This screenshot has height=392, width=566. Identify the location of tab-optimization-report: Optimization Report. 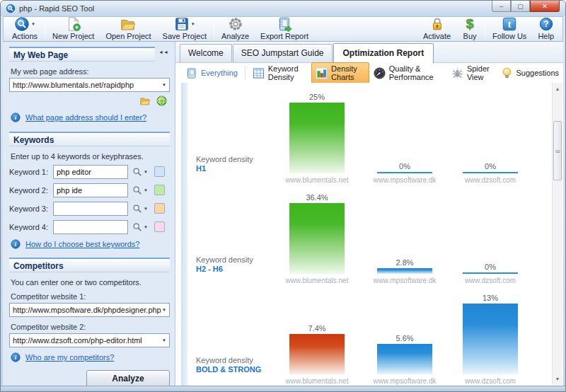
(383, 53).